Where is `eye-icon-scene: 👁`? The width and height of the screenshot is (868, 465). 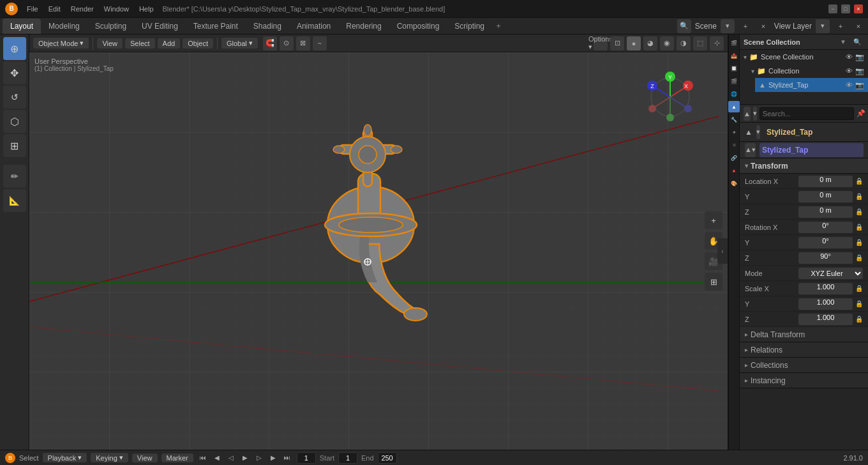 eye-icon-scene: 👁 is located at coordinates (849, 57).